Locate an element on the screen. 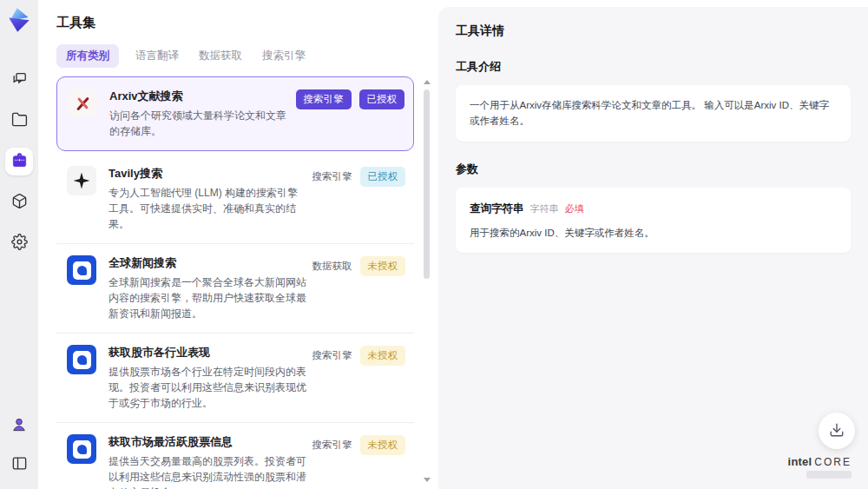 The width and height of the screenshot is (868, 489). intro-heading: 工具介绍 is located at coordinates (653, 67).